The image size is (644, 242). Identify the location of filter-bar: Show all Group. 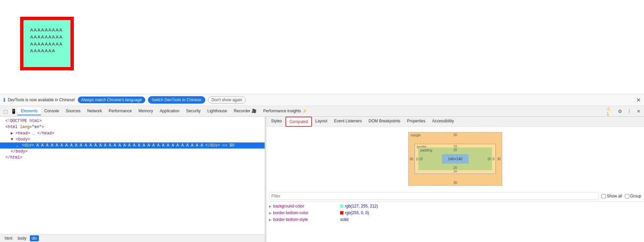
(455, 196).